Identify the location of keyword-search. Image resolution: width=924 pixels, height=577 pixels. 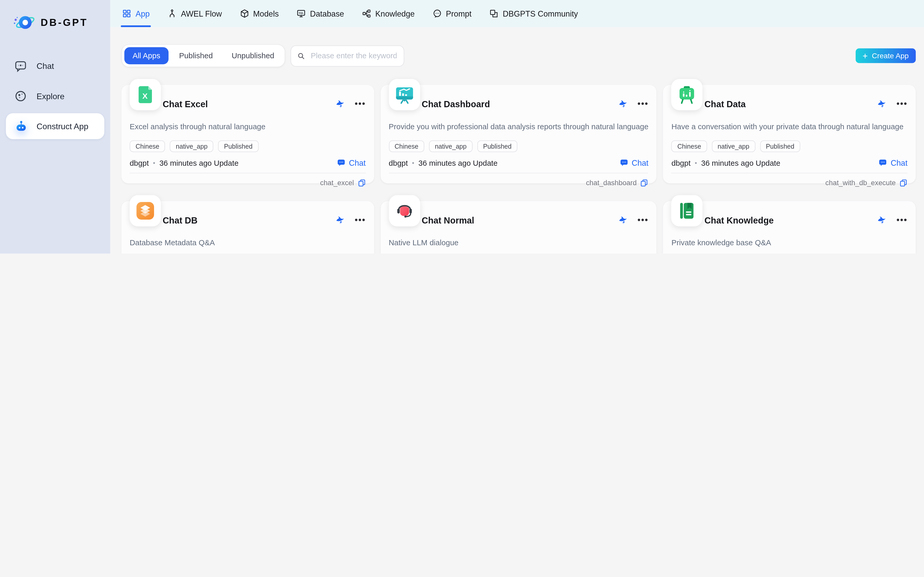
(347, 56).